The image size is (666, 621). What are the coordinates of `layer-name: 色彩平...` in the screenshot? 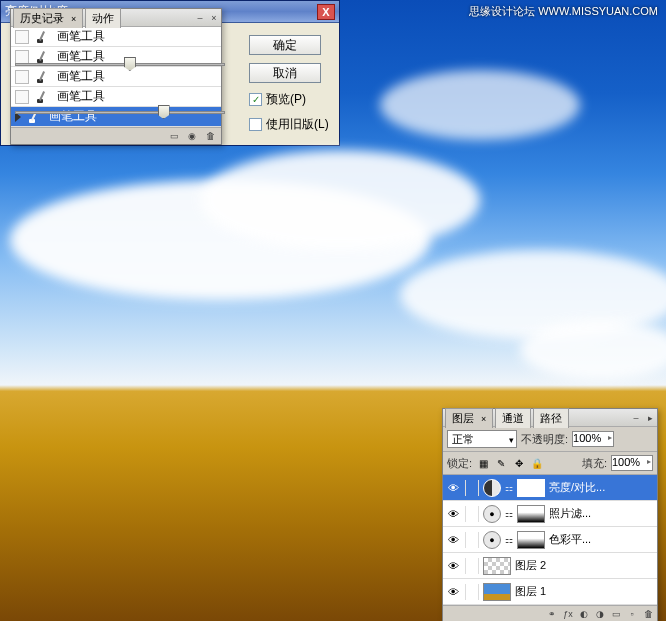 It's located at (570, 540).